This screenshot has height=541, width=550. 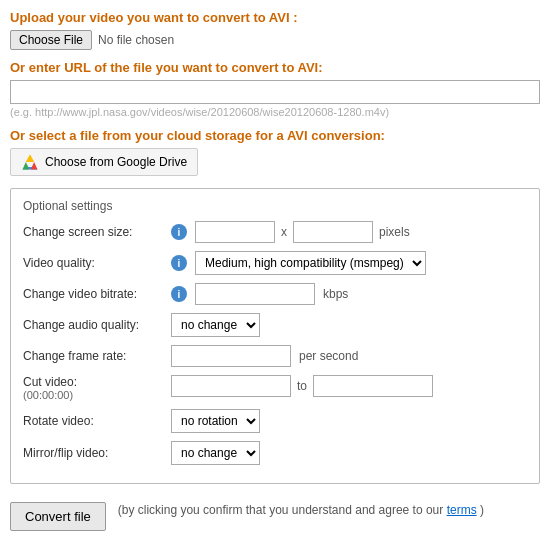 I want to click on cloud-title: Or select a file from your cloud storage…, so click(x=275, y=136).